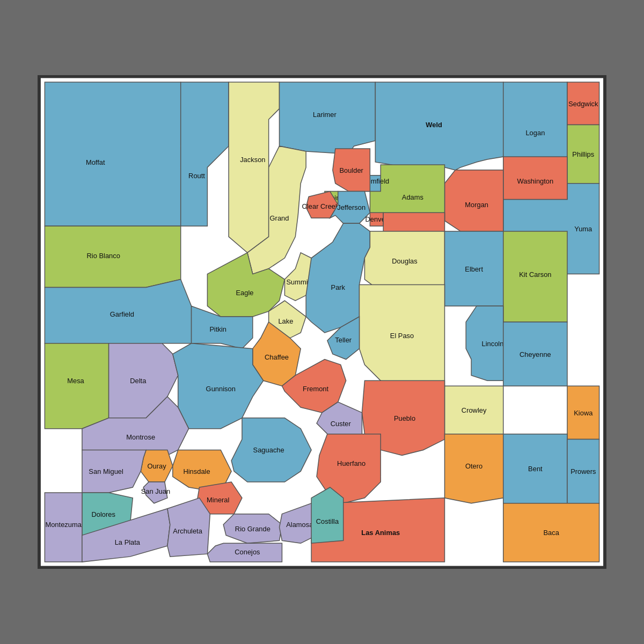 Image resolution: width=644 pixels, height=644 pixels. I want to click on sedgwick-county, so click(583, 103).